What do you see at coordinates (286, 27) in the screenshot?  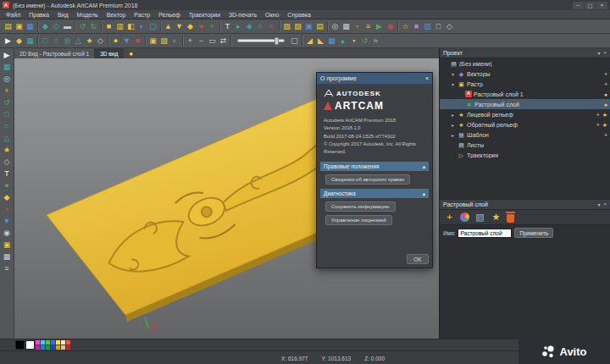 I see `toolpath-2d-icon: ▧` at bounding box center [286, 27].